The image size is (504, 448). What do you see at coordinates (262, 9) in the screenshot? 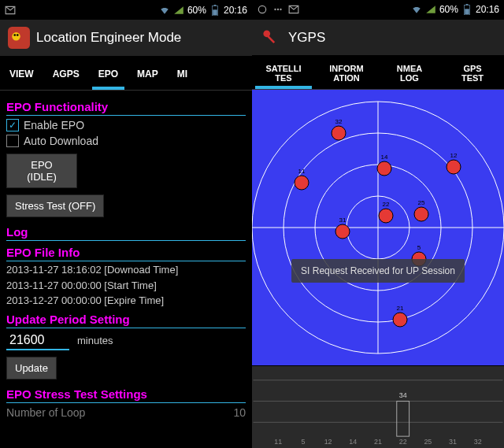
I see `sync-icon` at bounding box center [262, 9].